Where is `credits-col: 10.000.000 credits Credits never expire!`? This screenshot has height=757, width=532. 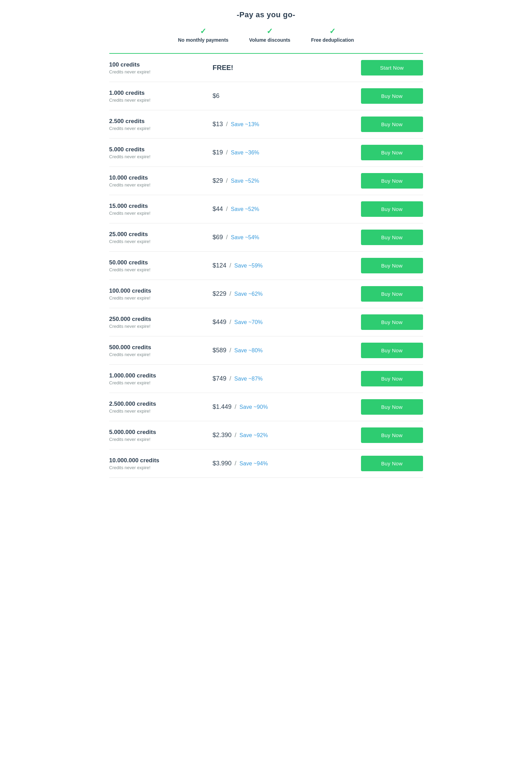
credits-col: 10.000.000 credits Credits never expire! is located at coordinates (161, 464).